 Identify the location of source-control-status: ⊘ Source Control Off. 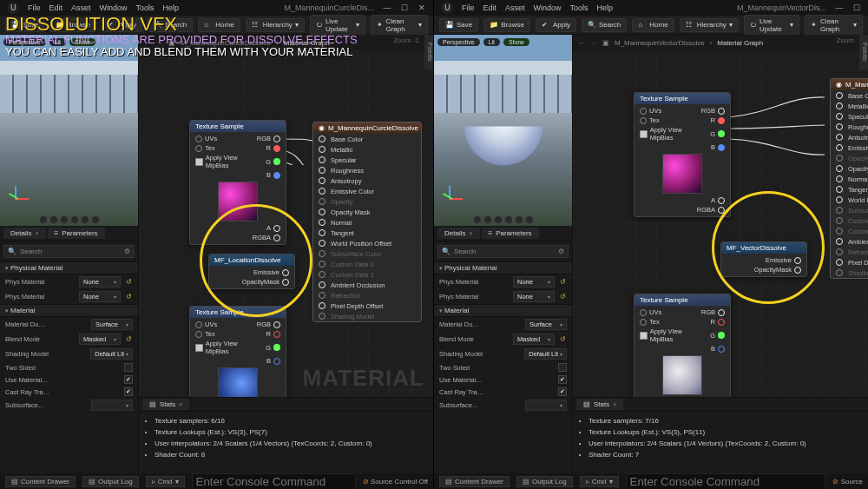
(396, 481).